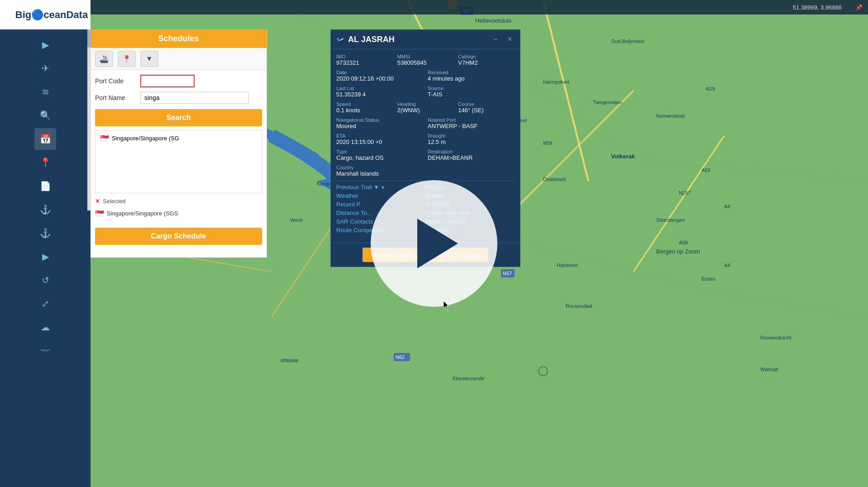 This screenshot has height=487, width=868. What do you see at coordinates (425, 91) in the screenshot?
I see `vessel-lat-grid: Last Lat 51.35239 4 Source T-AIS` at bounding box center [425, 91].